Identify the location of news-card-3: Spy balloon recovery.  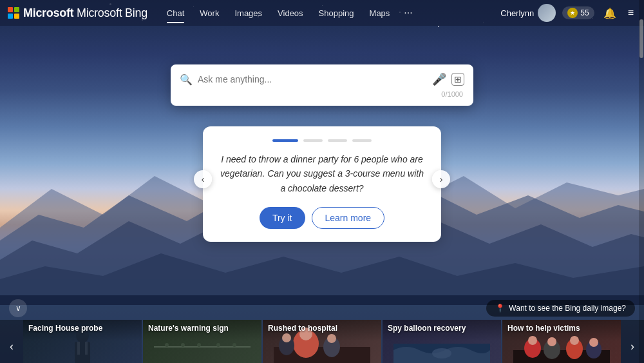
(442, 342).